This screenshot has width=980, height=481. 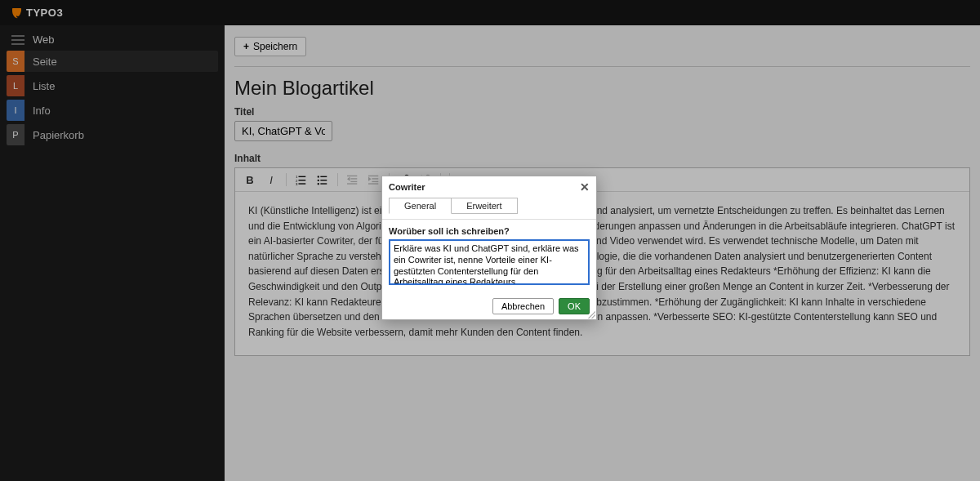 What do you see at coordinates (489, 231) in the screenshot?
I see `prompt-label: Worüber soll ich schreiben?` at bounding box center [489, 231].